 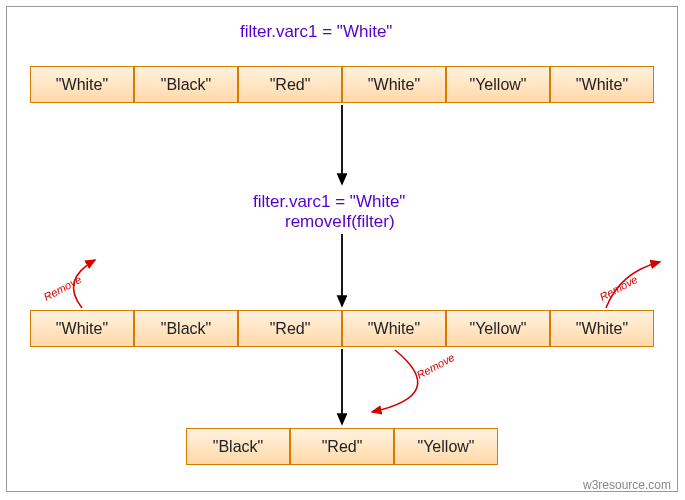 What do you see at coordinates (329, 202) in the screenshot?
I see `caption-mid-line1: filter.varc1 = "White"` at bounding box center [329, 202].